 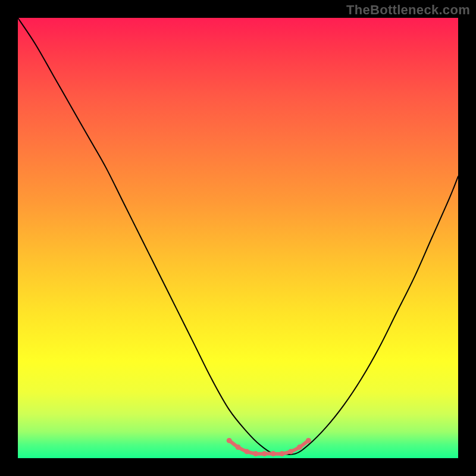 What do you see at coordinates (408, 10) in the screenshot?
I see `watermark-text: TheBottleneck.com` at bounding box center [408, 10].